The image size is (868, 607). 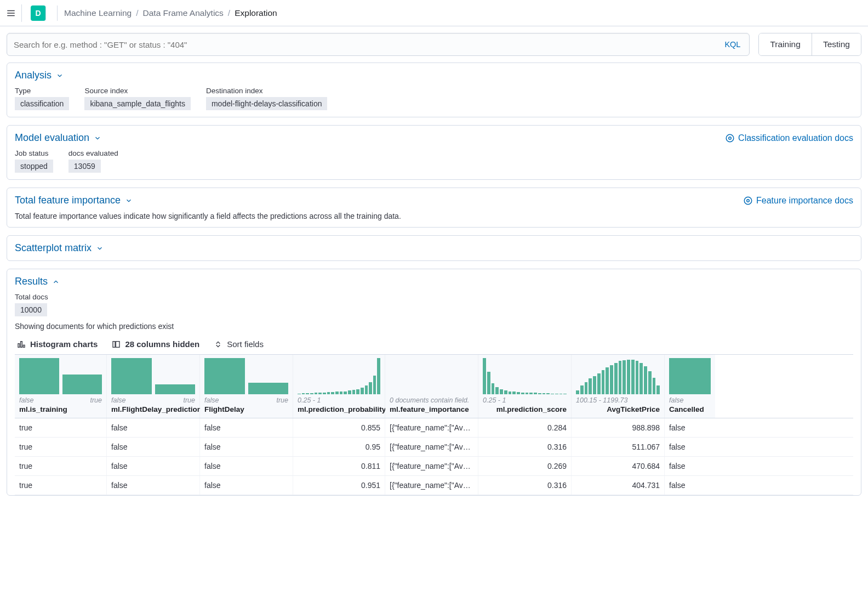 What do you see at coordinates (798, 201) in the screenshot?
I see `feature-importance-docs-link: Feature importance docs` at bounding box center [798, 201].